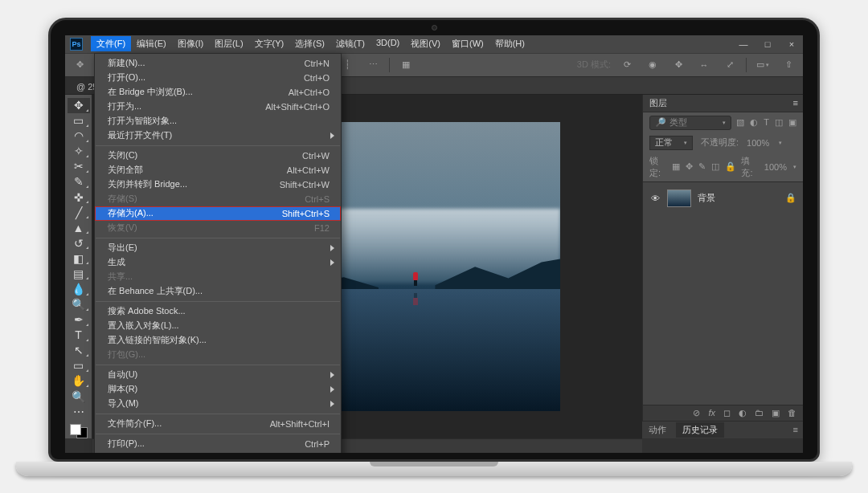 This screenshot has width=868, height=493. Describe the element at coordinates (218, 389) in the screenshot. I see `menu-item: 脚本(R)` at that location.